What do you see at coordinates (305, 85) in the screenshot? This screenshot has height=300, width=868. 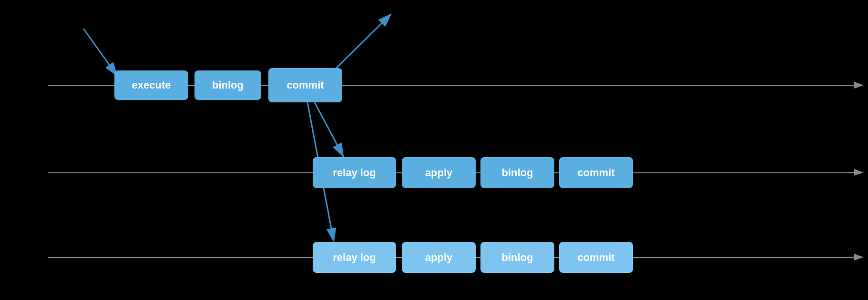 I see `commit1-box: commit` at bounding box center [305, 85].